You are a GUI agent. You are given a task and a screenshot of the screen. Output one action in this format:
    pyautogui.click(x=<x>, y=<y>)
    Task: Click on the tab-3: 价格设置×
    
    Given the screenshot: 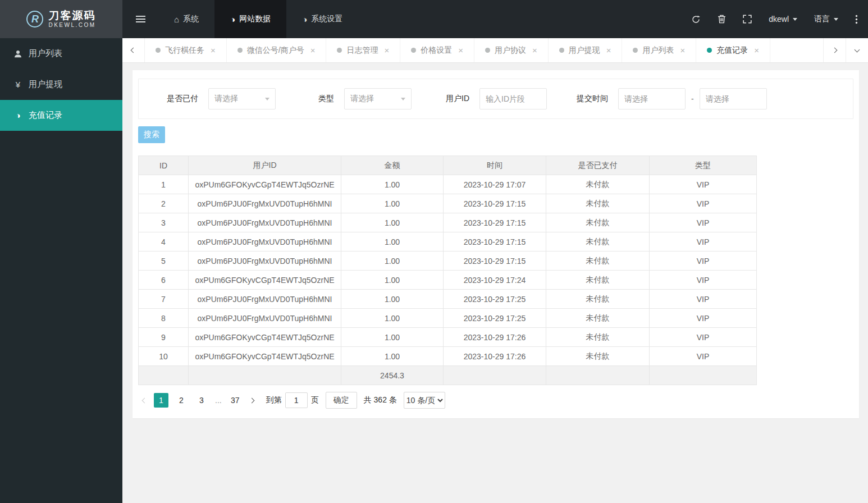 What is the action you would take?
    pyautogui.click(x=437, y=51)
    